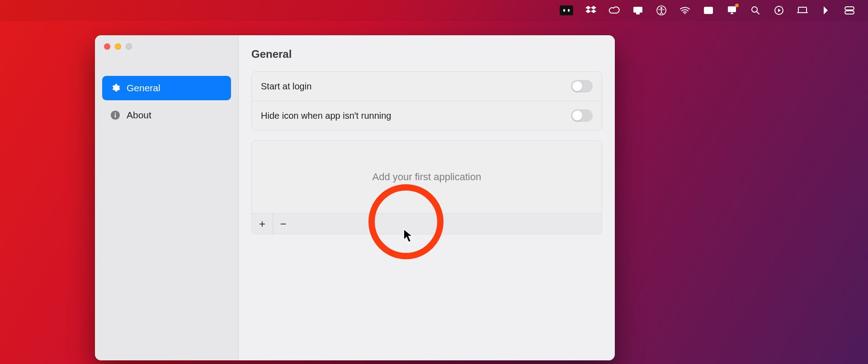 The image size is (868, 364). I want to click on spotlight-search-icon, so click(755, 10).